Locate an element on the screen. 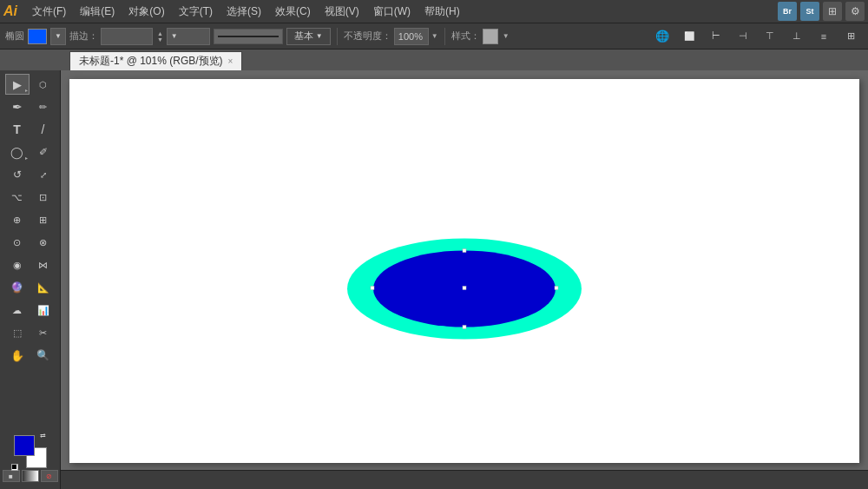  style-label: 样式： is located at coordinates (465, 36).